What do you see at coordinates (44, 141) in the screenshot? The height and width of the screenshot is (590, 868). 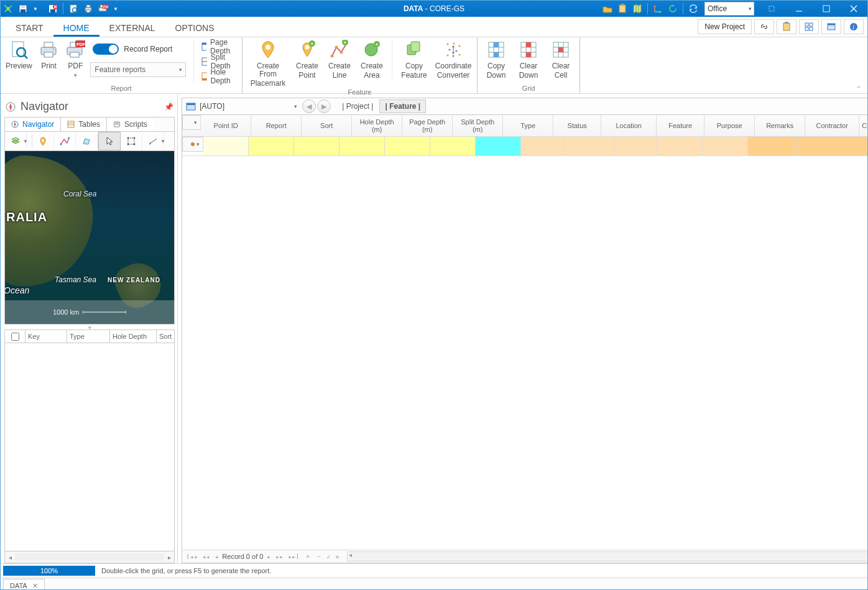 I see `pin-marker-icon` at bounding box center [44, 141].